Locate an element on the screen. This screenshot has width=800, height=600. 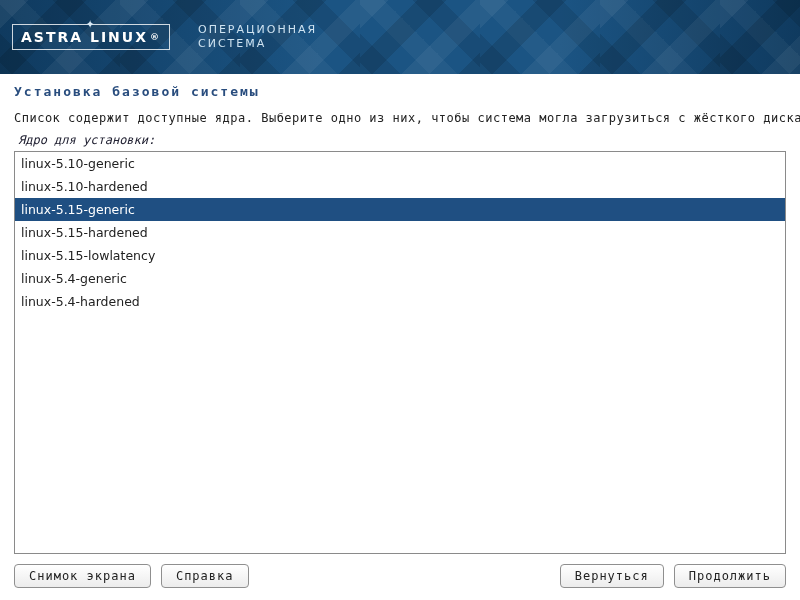
subtitle-line2: СИСТЕМА is located at coordinates (258, 44).